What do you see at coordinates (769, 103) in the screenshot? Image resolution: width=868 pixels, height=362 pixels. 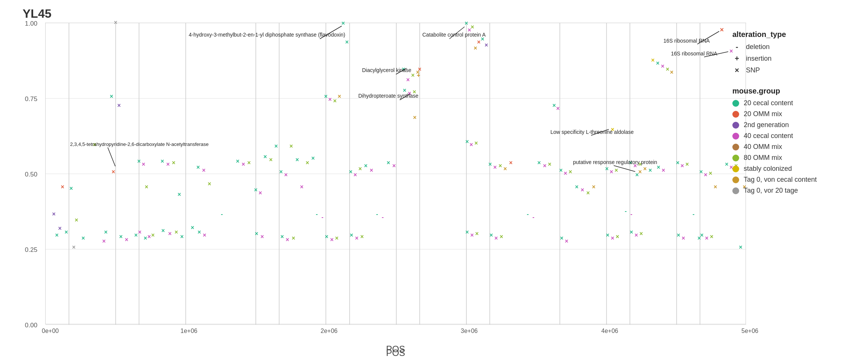 I see `label-20-cecal: 20 cecal content` at bounding box center [769, 103].